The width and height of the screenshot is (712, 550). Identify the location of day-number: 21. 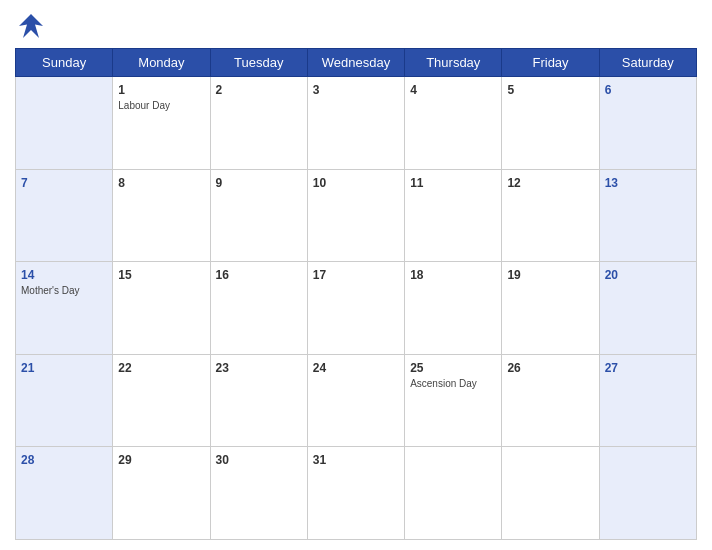
(28, 368).